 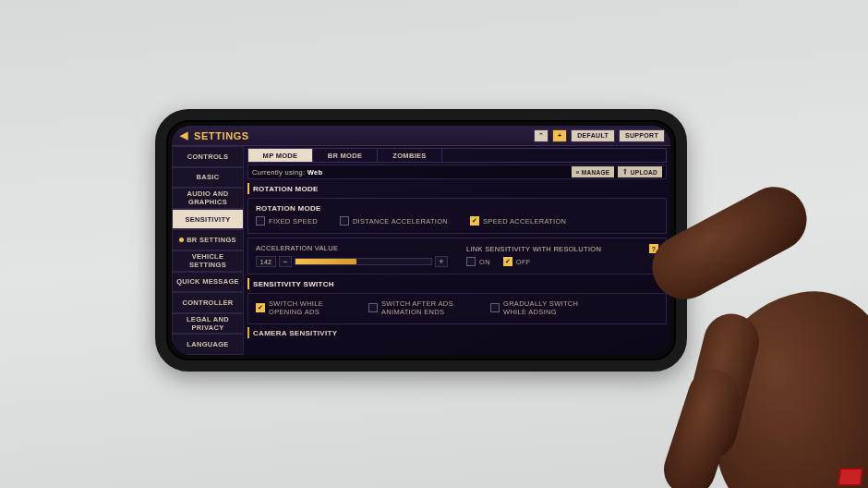 I want to click on sidebar-item-language: LANGUAGE, so click(x=208, y=344).